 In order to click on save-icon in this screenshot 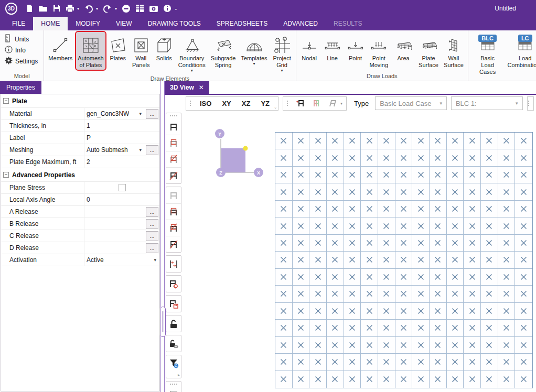, I will do `click(57, 8)`.